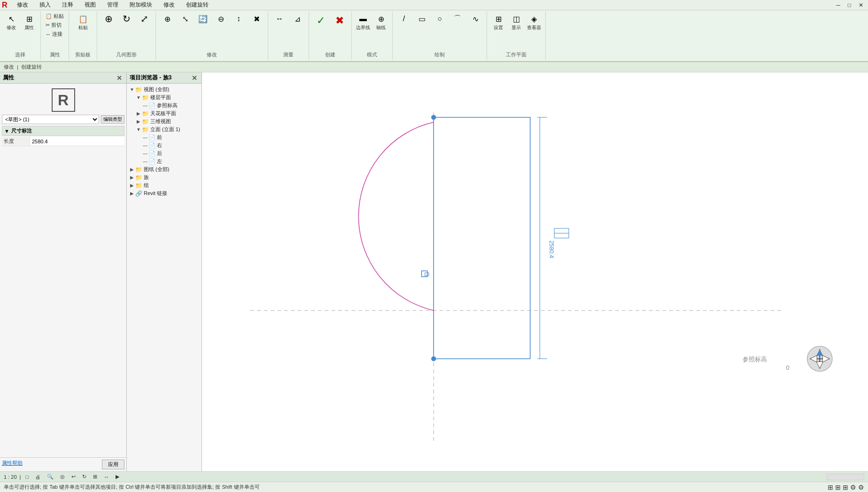 The image size is (868, 492). What do you see at coordinates (838, 487) in the screenshot?
I see `status-icon-2: ⊞` at bounding box center [838, 487].